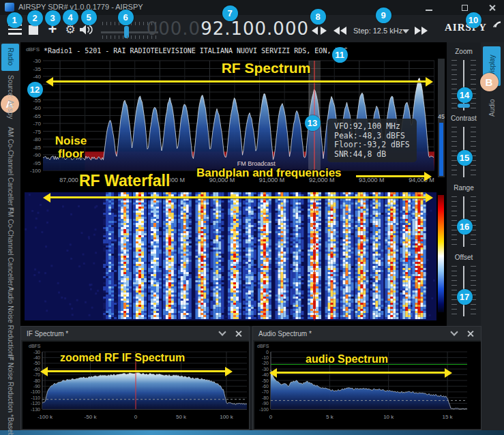 This screenshot has height=435, width=504. What do you see at coordinates (447, 417) in the screenshot?
I see `svg-text: 15 k` at bounding box center [447, 417].